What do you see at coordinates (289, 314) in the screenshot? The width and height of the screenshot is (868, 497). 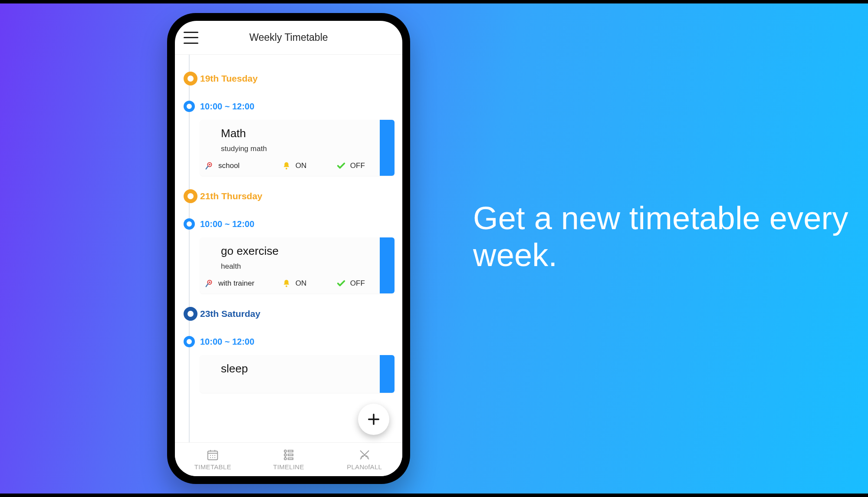 I see `day-header: 23th Saturday` at bounding box center [289, 314].